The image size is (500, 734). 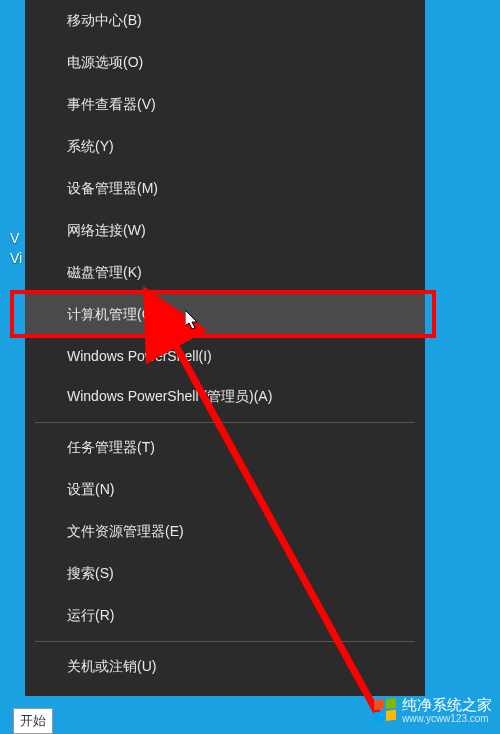 I want to click on windows-logo-icon, so click(x=385, y=710).